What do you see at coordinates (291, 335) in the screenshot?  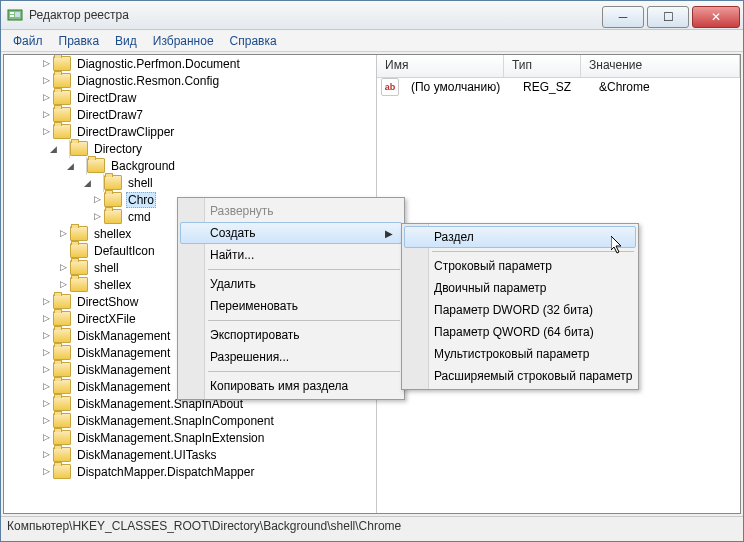 I see `menu-item: Экспортировать` at bounding box center [291, 335].